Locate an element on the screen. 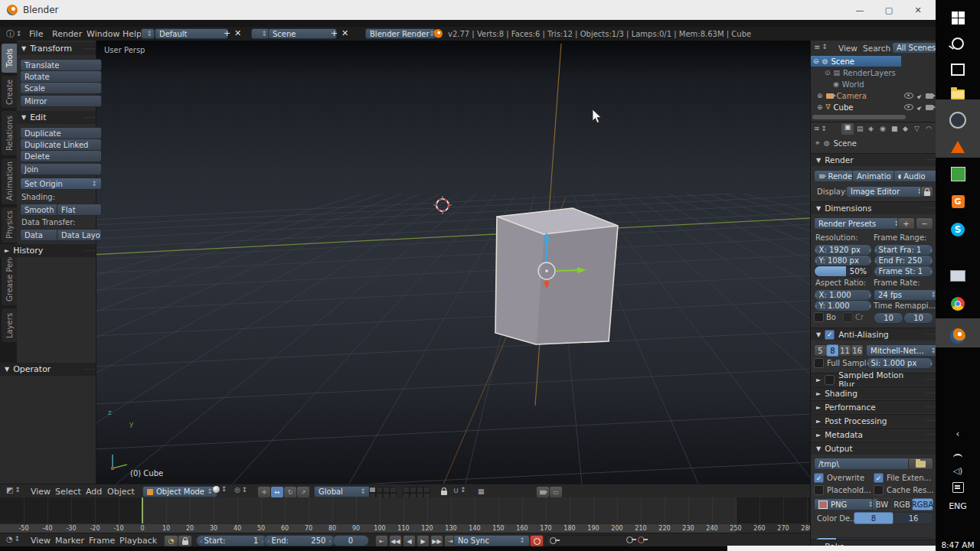 The width and height of the screenshot is (980, 551). render-engine-dropdown: Blender Render ↕ is located at coordinates (400, 34).